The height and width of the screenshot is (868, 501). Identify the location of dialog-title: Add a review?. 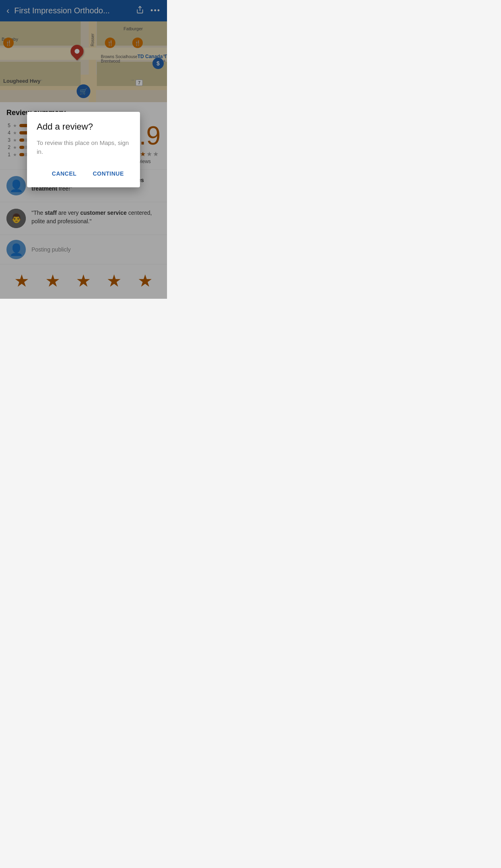
(84, 127).